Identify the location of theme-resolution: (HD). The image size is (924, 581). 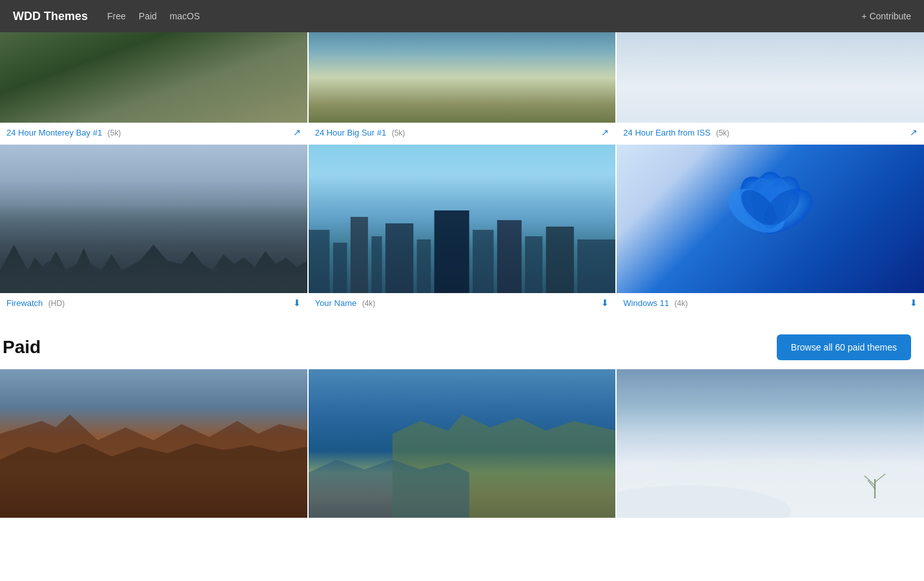
(57, 303).